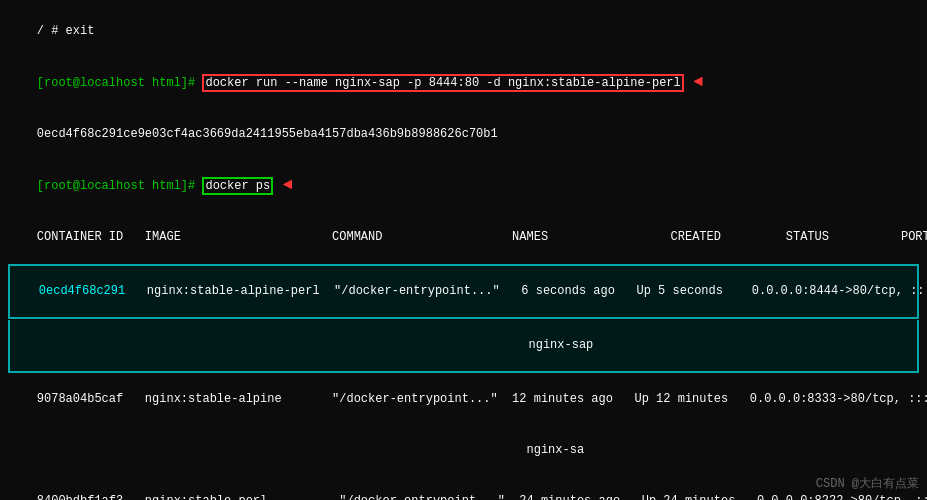 The height and width of the screenshot is (500, 927). I want to click on cmd-docker-ps: docker ps, so click(238, 186).